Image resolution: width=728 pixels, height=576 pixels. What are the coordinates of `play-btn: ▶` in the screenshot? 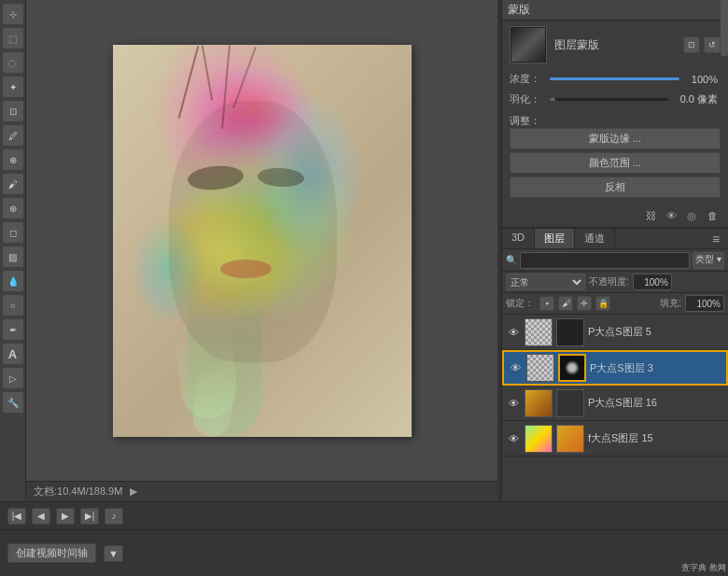 It's located at (65, 516).